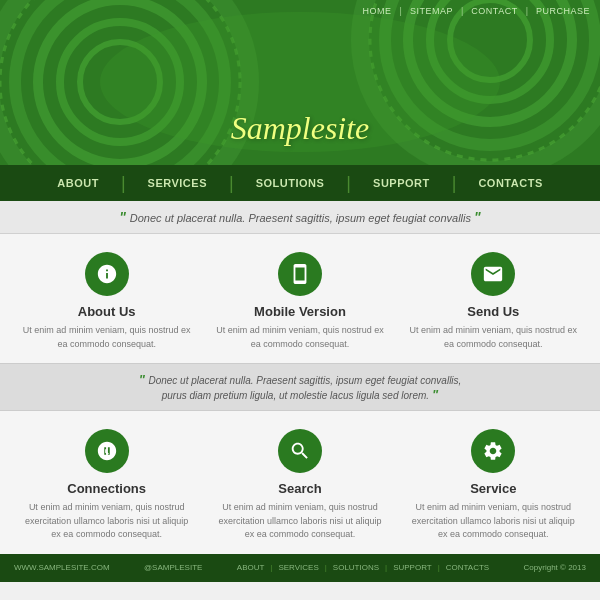 The height and width of the screenshot is (600, 600). What do you see at coordinates (563, 11) in the screenshot?
I see `top-nav-purchase: PURCHASE` at bounding box center [563, 11].